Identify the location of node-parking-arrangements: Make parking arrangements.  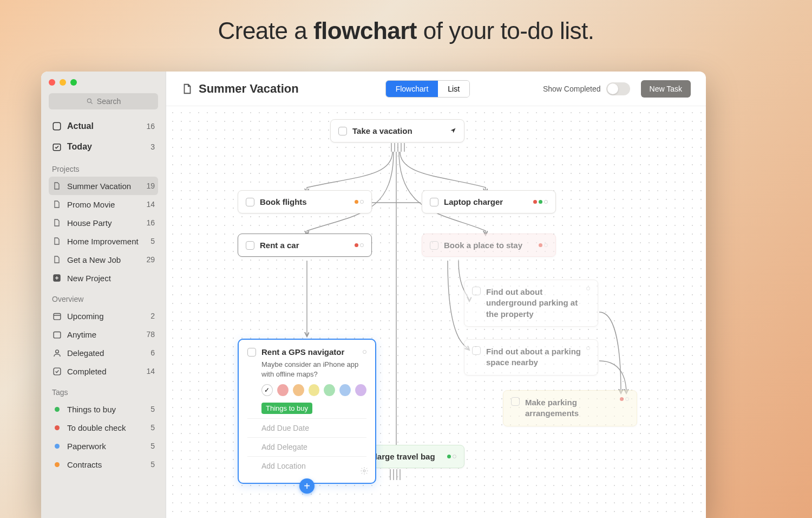
(570, 409).